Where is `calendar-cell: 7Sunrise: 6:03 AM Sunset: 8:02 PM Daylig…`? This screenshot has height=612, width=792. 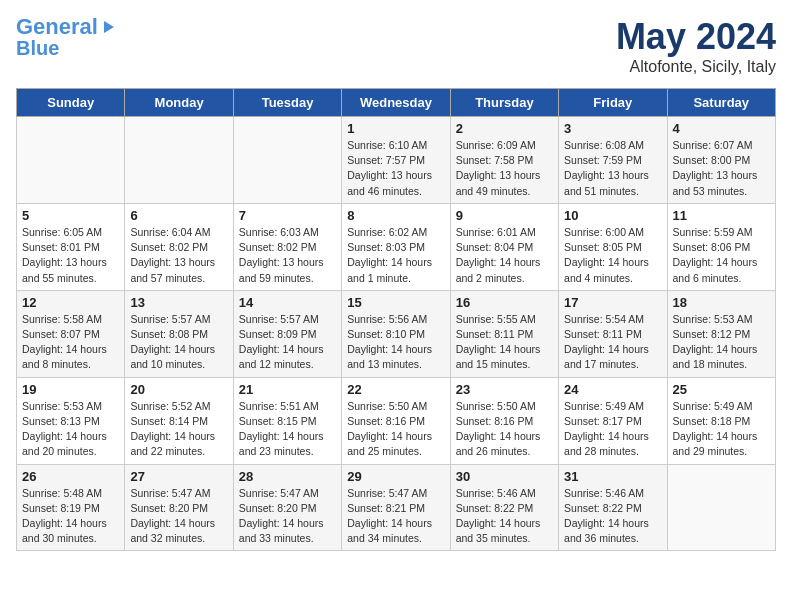 calendar-cell: 7Sunrise: 6:03 AM Sunset: 8:02 PM Daylig… is located at coordinates (287, 246).